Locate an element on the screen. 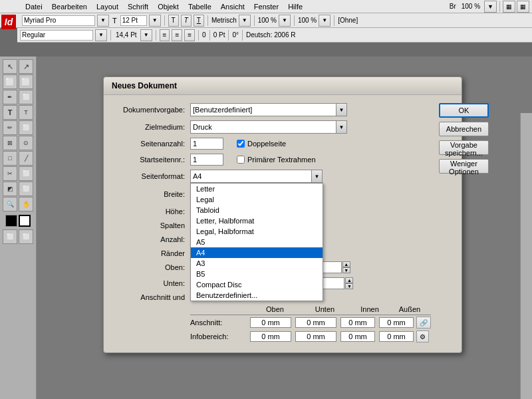  menu-hilfe: Hilfe is located at coordinates (295, 7).